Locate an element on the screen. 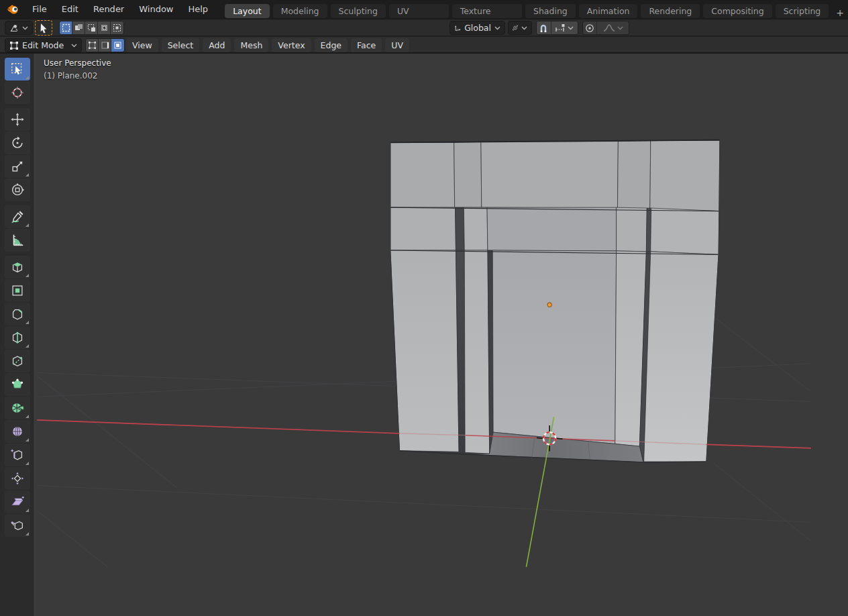  select-mode-set is located at coordinates (66, 28).